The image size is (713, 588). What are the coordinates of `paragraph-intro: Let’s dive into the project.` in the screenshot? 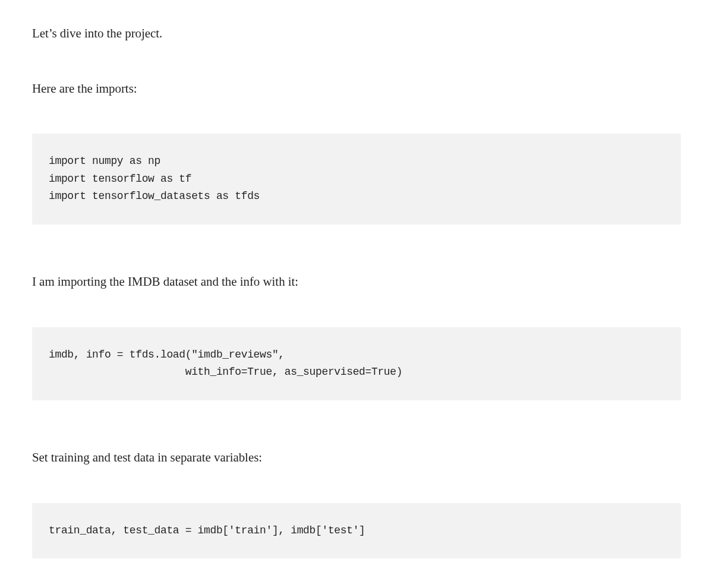 It's located at (356, 33).